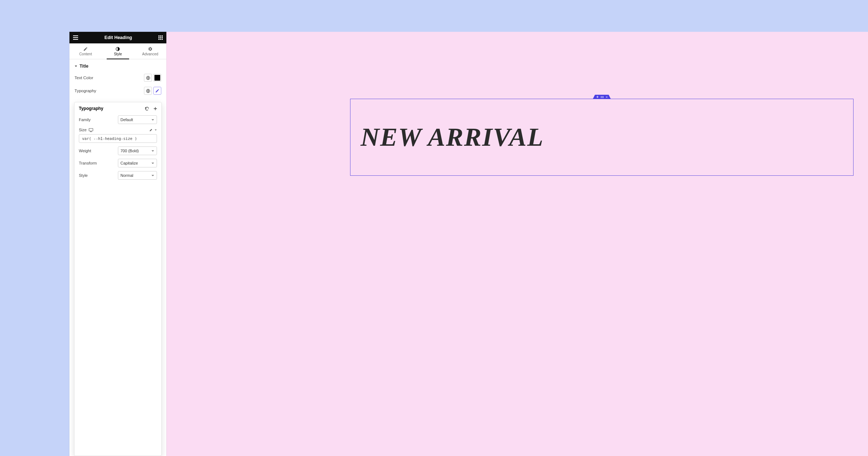 Image resolution: width=868 pixels, height=456 pixels. I want to click on size-unit-button, so click(153, 130).